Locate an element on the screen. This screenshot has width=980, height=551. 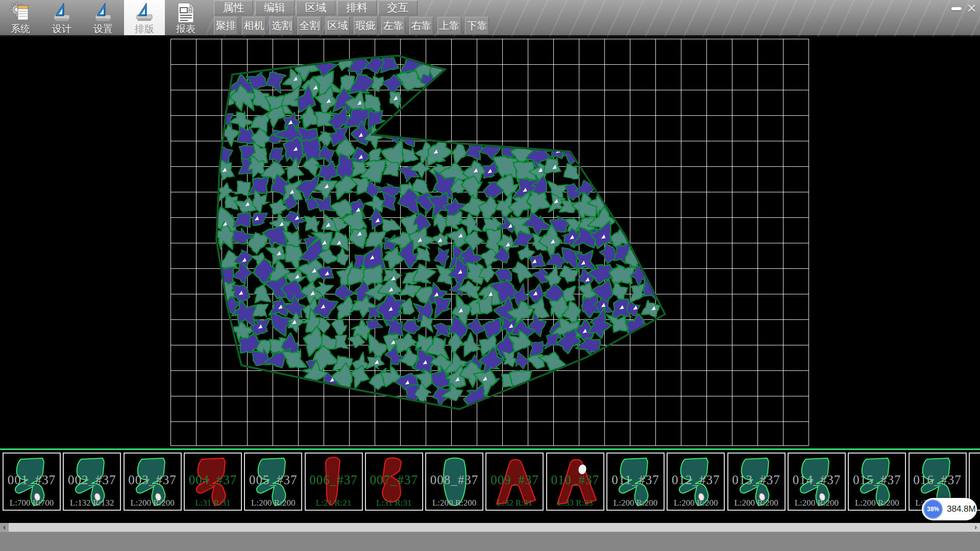
piece-thumbnail-015_#37: 015_#37L:200 R:200 is located at coordinates (877, 482).